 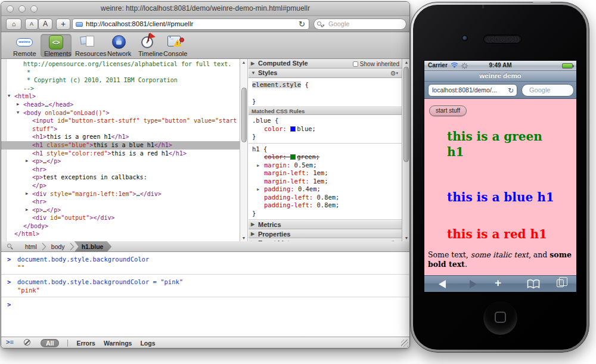 What do you see at coordinates (533, 284) in the screenshot?
I see `bookmarks-icon` at bounding box center [533, 284].